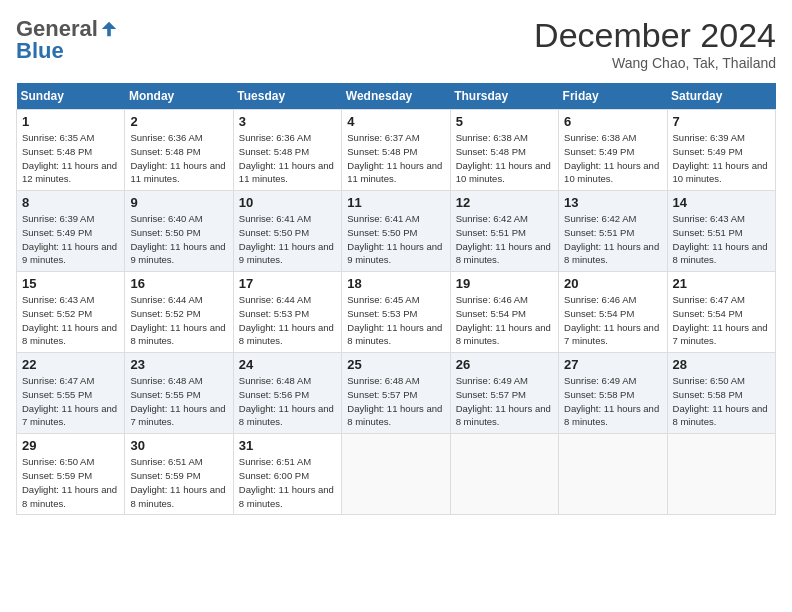  I want to click on header-cell-tuesday: Tuesday, so click(287, 96).